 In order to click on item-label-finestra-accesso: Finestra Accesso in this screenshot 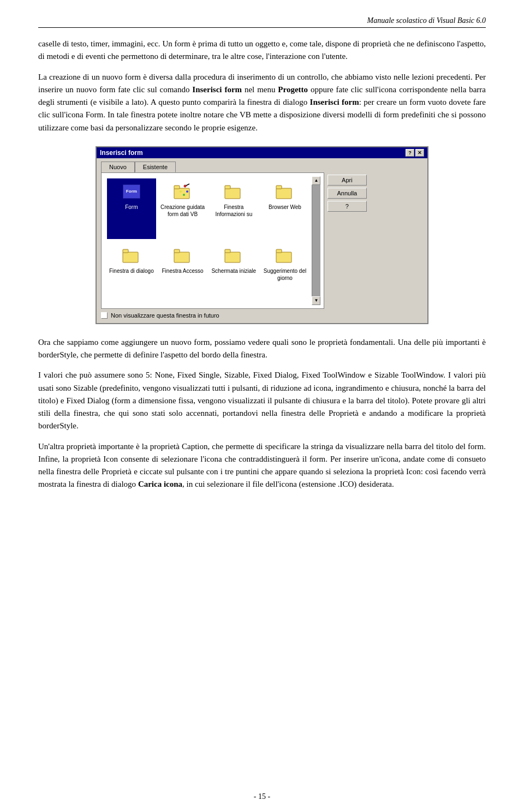, I will do `click(183, 271)`.